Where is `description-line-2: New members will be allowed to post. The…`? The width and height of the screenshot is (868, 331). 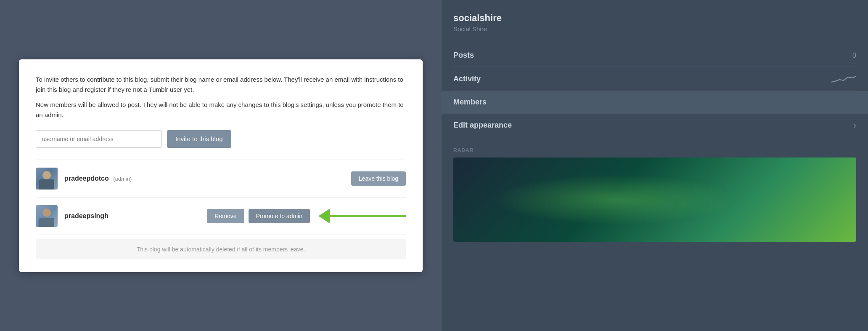
description-line-2: New members will be allowed to post. The… is located at coordinates (221, 110).